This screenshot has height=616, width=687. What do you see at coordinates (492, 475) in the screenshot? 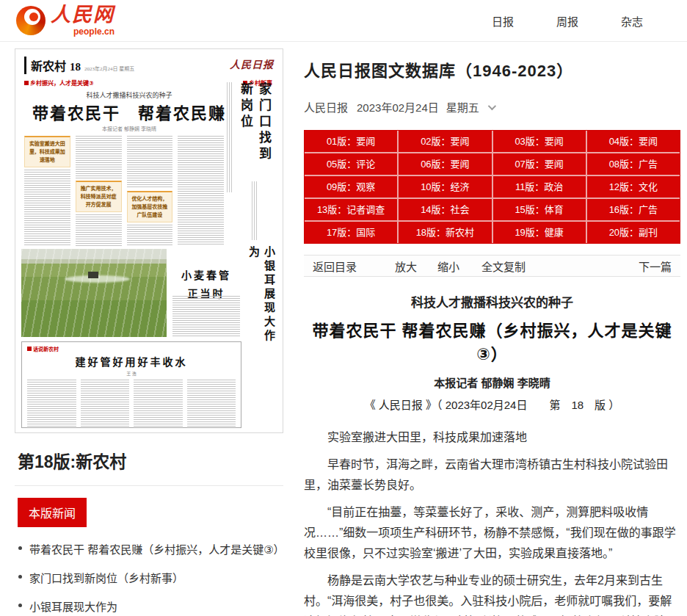
I see `article-paragraph: 早春时节，洱海之畔，云南省大理市湾桥镇古生村科技小院试验田里，油菜薹长势良好。` at bounding box center [492, 475].